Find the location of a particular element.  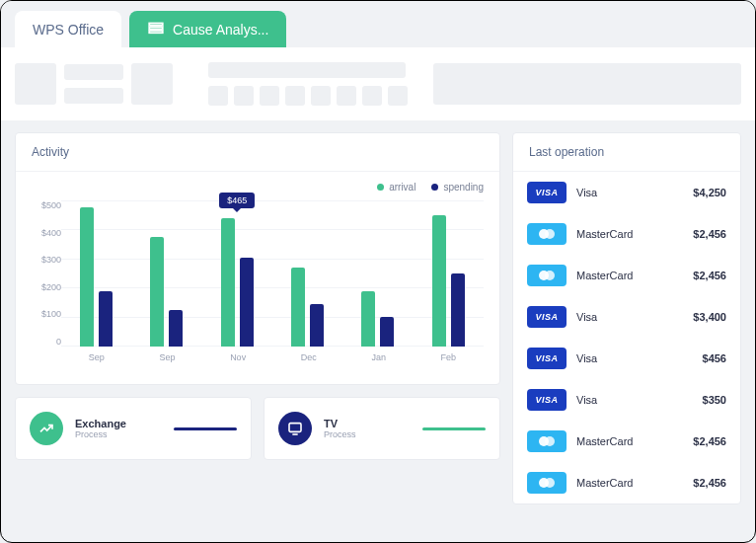

operation-row: VISAVisa$456 is located at coordinates (627, 358).